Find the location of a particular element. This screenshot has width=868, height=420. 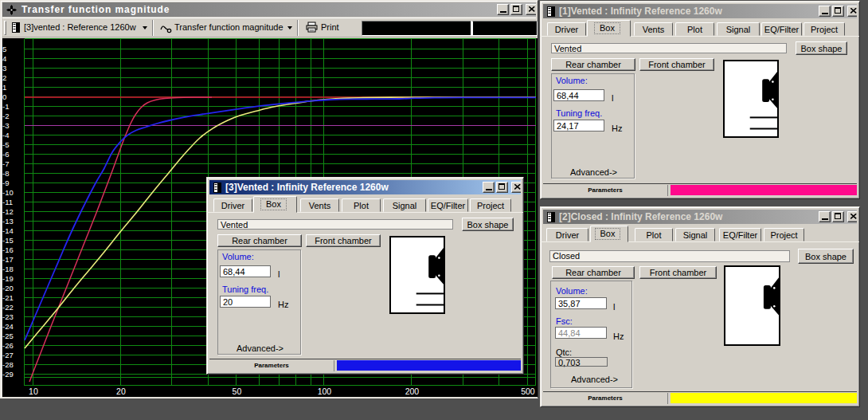

svg-text: 5 is located at coordinates (5, 49).